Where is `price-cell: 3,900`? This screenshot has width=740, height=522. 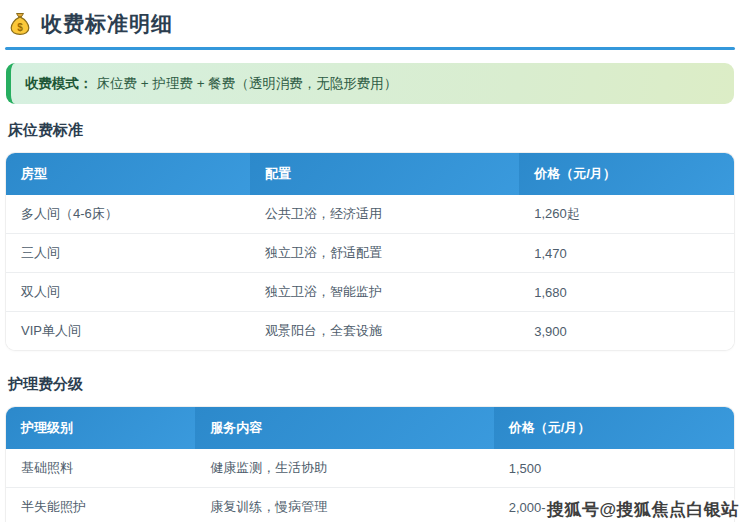
price-cell: 3,900 is located at coordinates (626, 331).